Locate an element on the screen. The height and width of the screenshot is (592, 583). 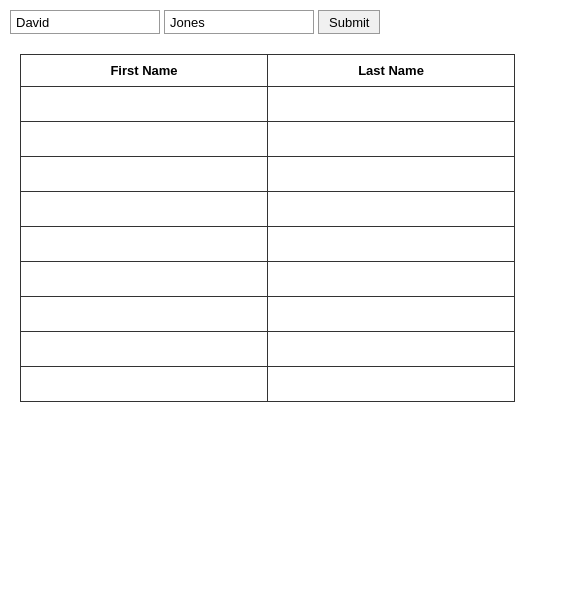
last-name-input is located at coordinates (239, 22).